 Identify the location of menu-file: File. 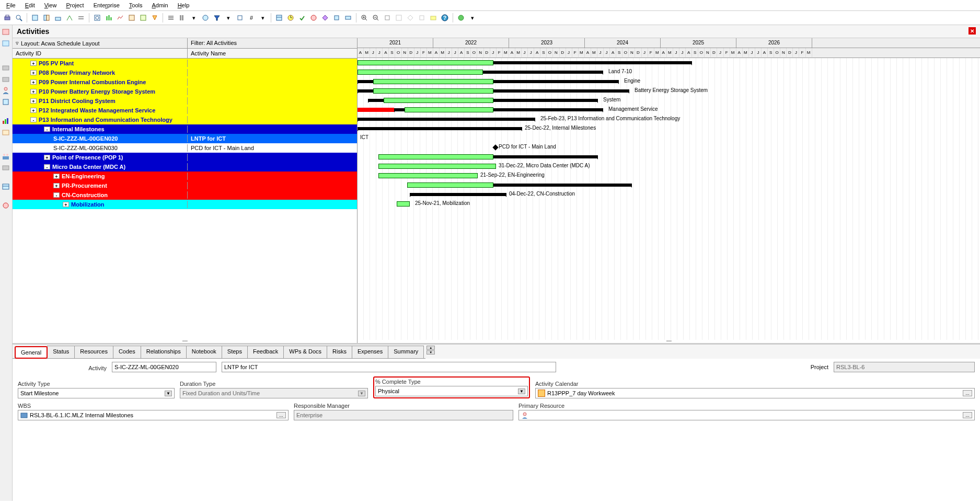
(11, 5).